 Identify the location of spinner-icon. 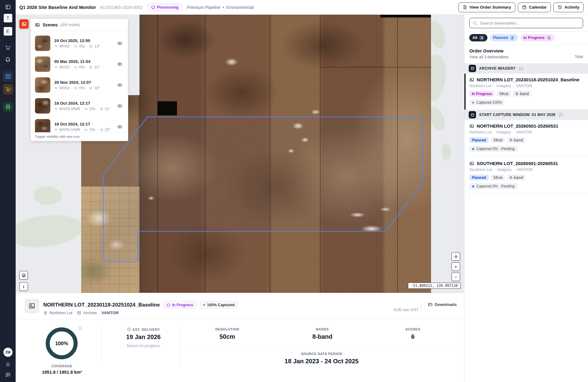
(153, 7).